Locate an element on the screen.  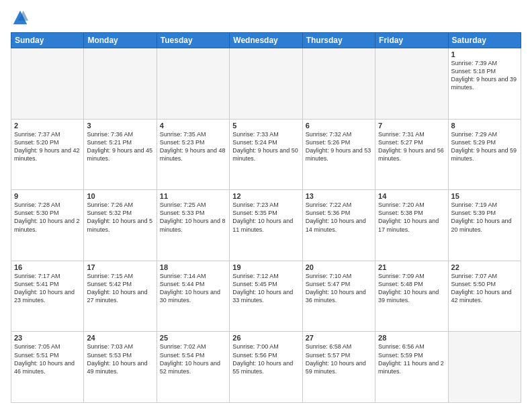
weekday-tuesday: Tuesday is located at coordinates (193, 40).